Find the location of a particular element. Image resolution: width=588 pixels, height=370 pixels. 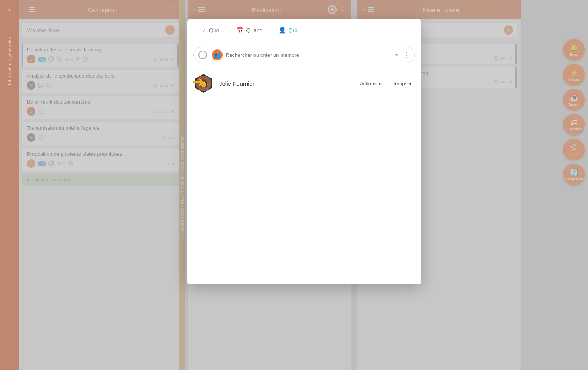

tab-qui-label: Qui is located at coordinates (293, 30).